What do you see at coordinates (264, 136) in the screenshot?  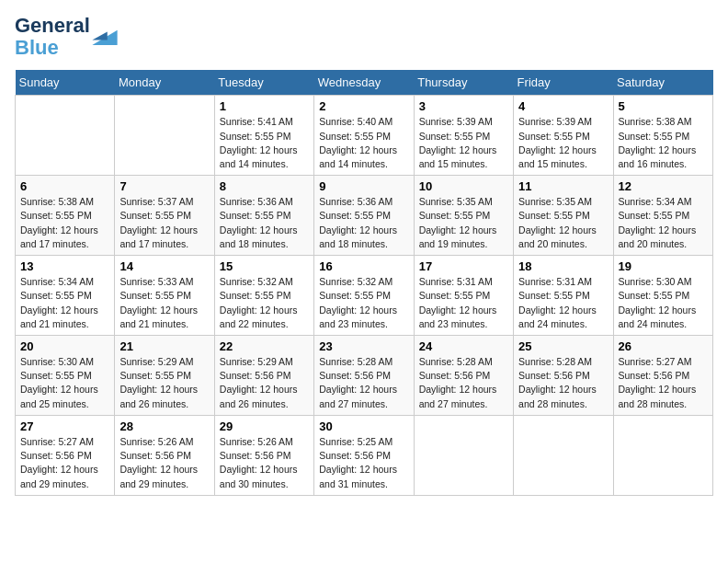 I see `day-cell: 1Sunrise: 5:41 AM Sunset: 5:55 PM Daylig…` at bounding box center [264, 136].